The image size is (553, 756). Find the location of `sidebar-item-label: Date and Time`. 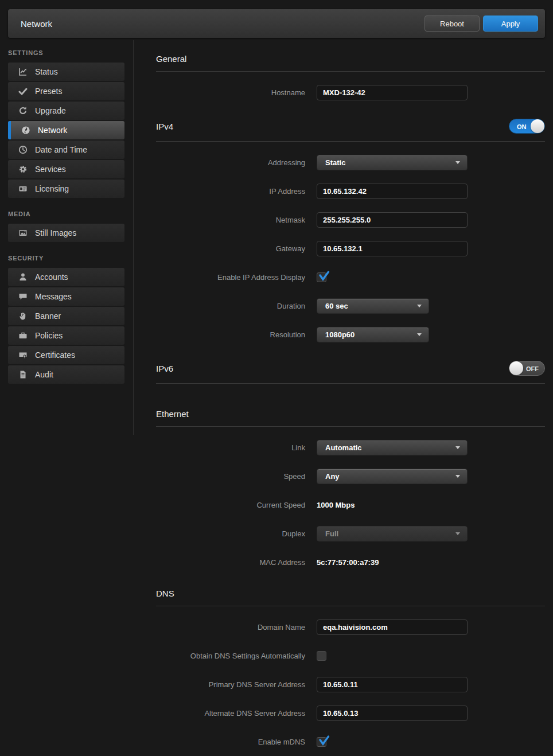

sidebar-item-label: Date and Time is located at coordinates (61, 150).